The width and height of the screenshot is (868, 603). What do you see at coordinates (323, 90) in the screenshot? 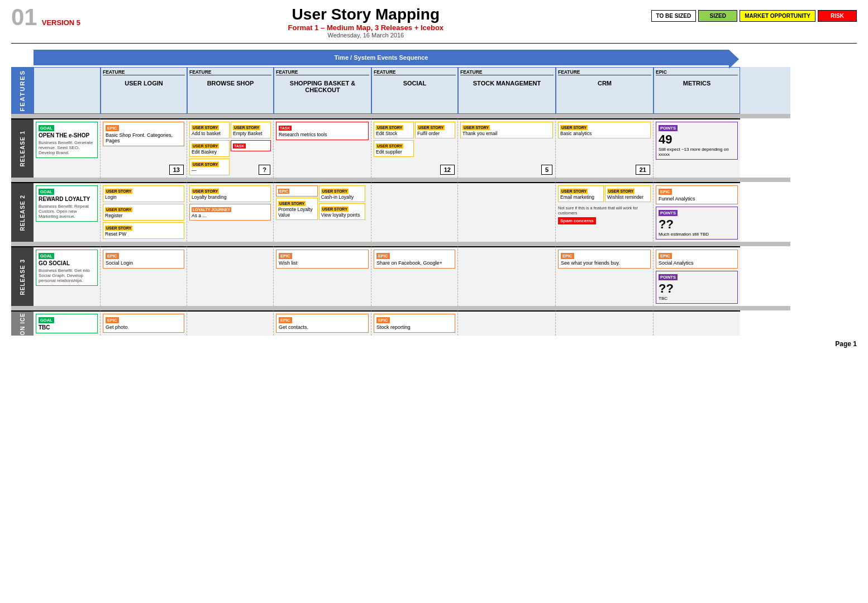
I see `feature-shopping: FEATURE SHOPPING BASKET & CHECKOUT` at bounding box center [323, 90].